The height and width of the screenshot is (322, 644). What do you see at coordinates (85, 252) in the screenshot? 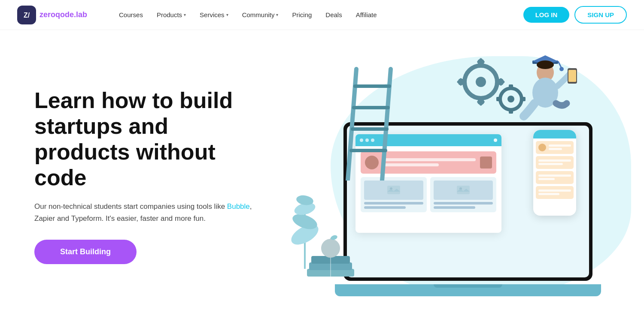
I see `start-building-button: Start Building` at bounding box center [85, 252].